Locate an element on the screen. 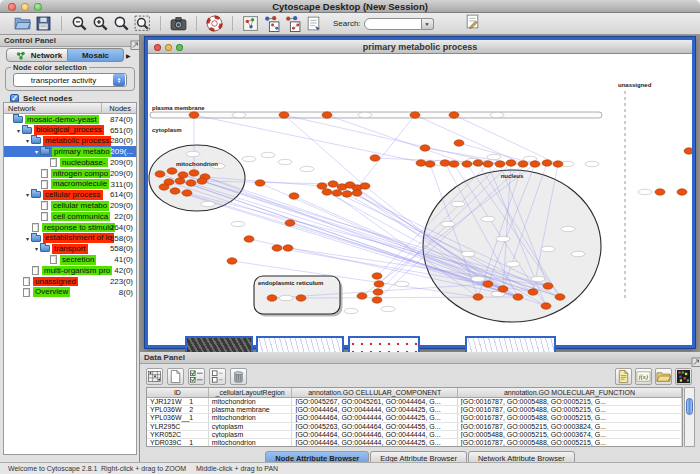 The image size is (700, 474). search-input is located at coordinates (393, 24).